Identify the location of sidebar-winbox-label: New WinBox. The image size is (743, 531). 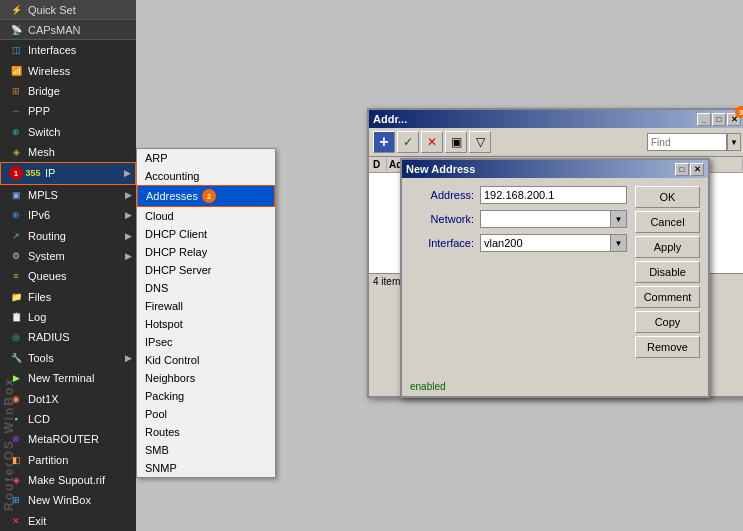
(60, 500).